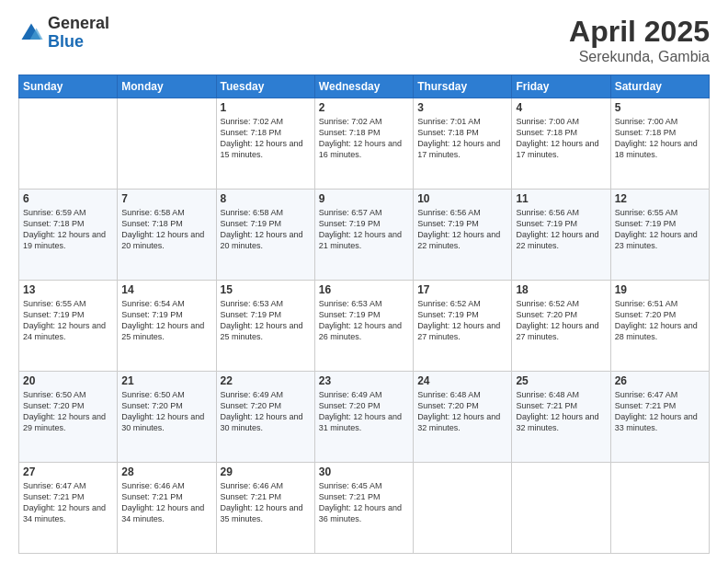  I want to click on calendar-cell-w3-d4: 24Sunrise: 6:48 AM Sunset: 7:20 PM Dayli…, so click(463, 418).